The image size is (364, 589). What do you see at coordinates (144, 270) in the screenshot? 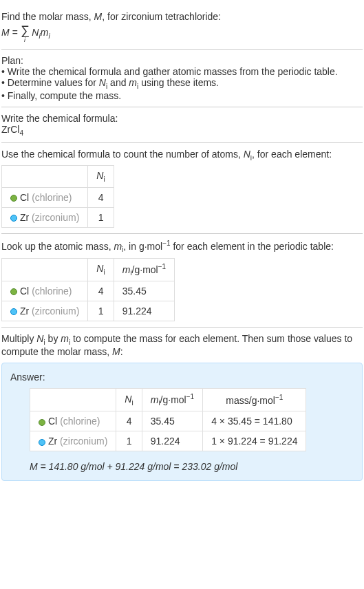
I see `header-m: mi/g·mol−1` at bounding box center [144, 270].